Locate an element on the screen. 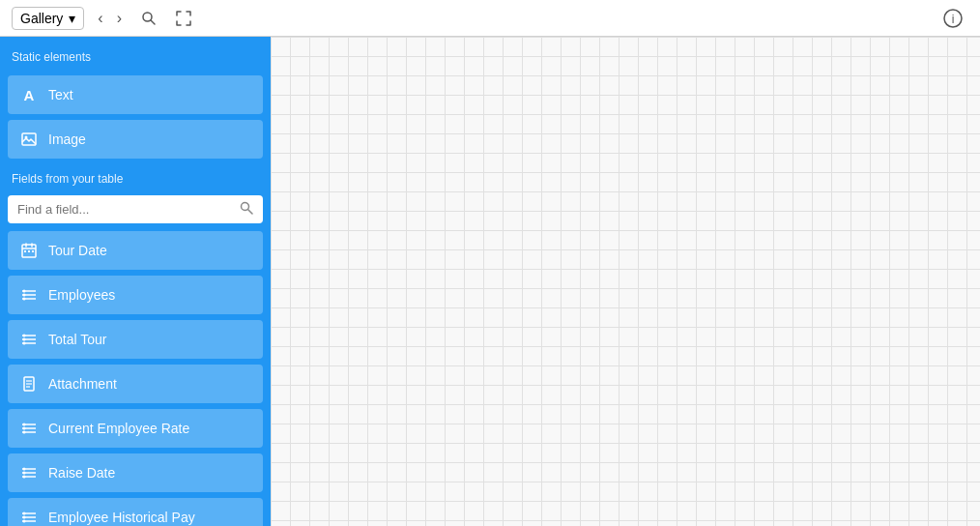 The width and height of the screenshot is (980, 526). info-button: i is located at coordinates (953, 18).